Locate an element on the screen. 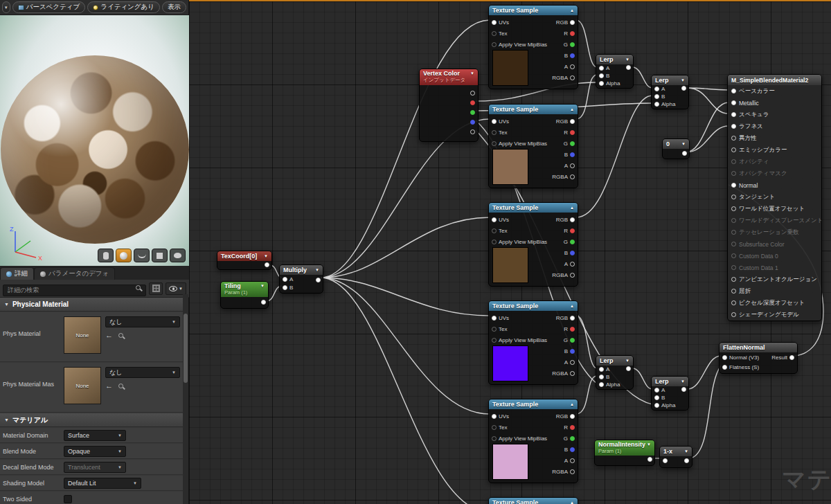  normal-intensity-param-node: NormalIntensity ▼ Param (1) is located at coordinates (625, 453).